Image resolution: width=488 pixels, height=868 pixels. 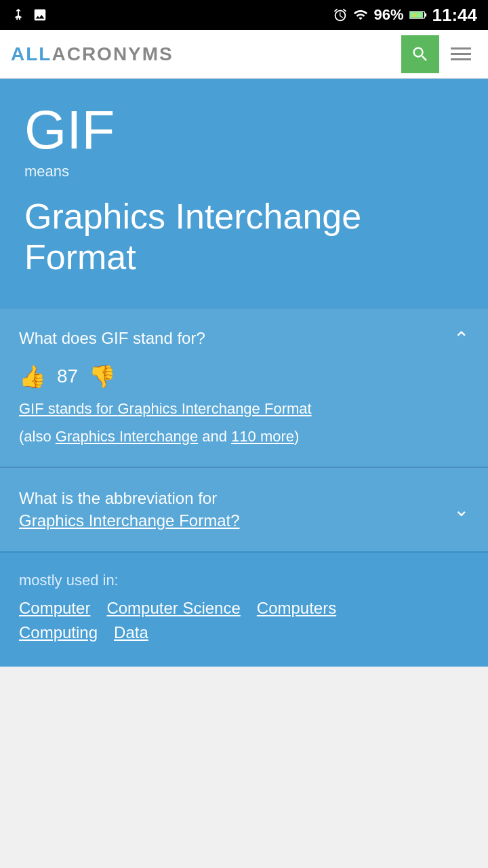 I want to click on abbreviation-section: What is the abbreviation for Graphics In…, so click(x=244, y=509).